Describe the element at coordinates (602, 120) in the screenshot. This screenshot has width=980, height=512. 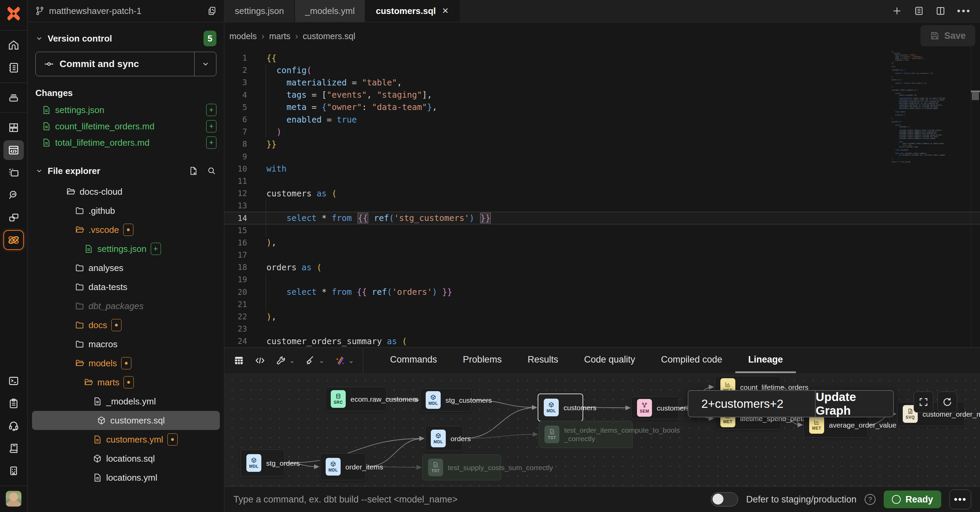
I see `code-line-6: 6 enabled = true` at that location.